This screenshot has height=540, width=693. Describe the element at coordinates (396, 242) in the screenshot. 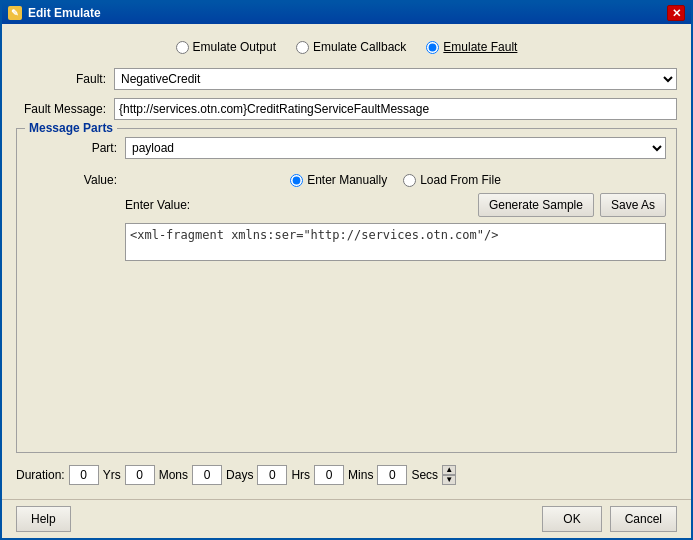

I see `xml-editor: <xml-fragment xmlns:ser="http://services…` at that location.